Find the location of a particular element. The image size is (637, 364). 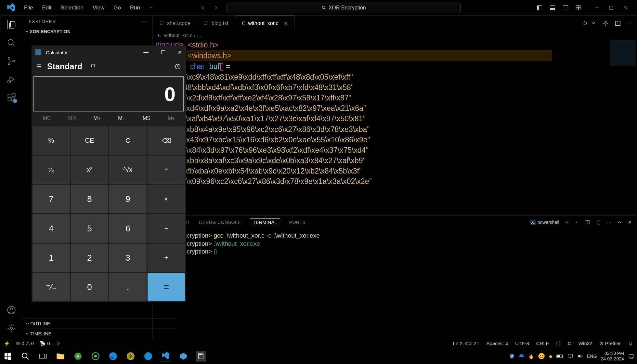

menu-view: View is located at coordinates (99, 8).